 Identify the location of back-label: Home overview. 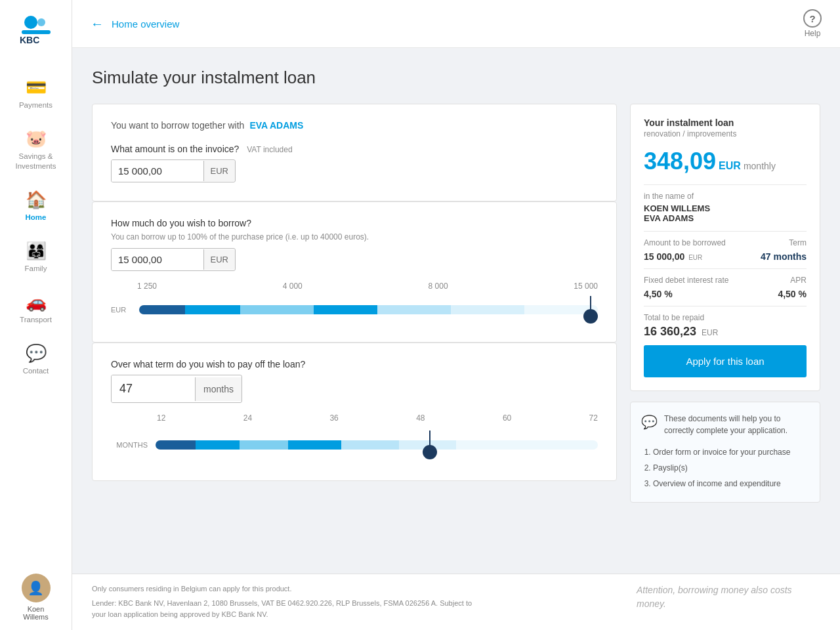
(146, 24).